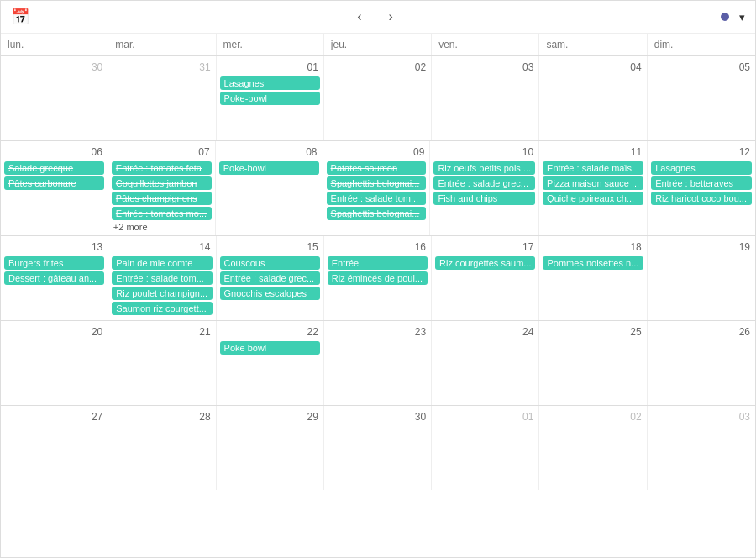  I want to click on calendar-event: Entrée : betteraves, so click(701, 183).